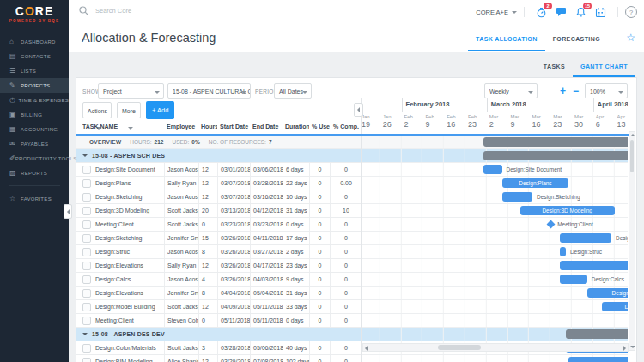 This screenshot has width=644, height=362. I want to click on gantt-row: Design:Struc, so click(495, 252).